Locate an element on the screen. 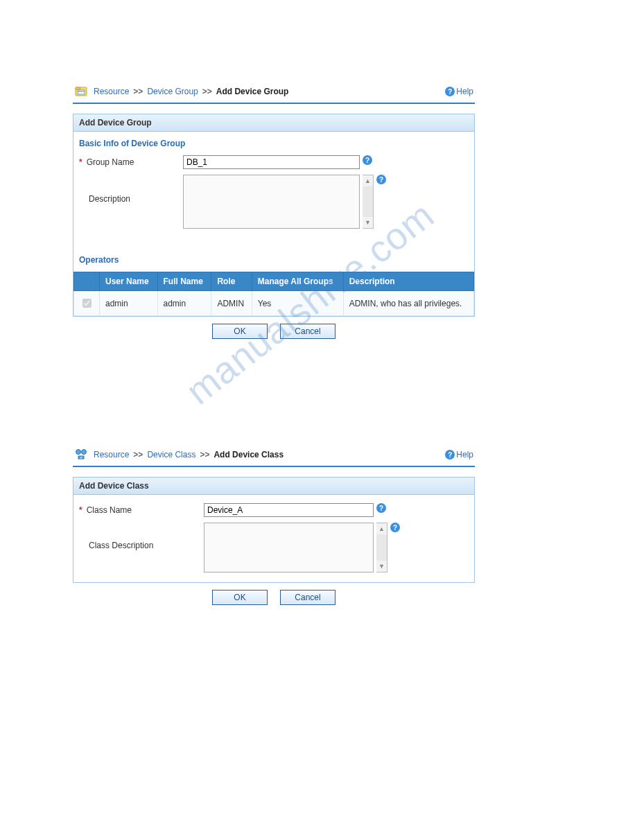  col-manage-all: Manage All Groups is located at coordinates (297, 281).